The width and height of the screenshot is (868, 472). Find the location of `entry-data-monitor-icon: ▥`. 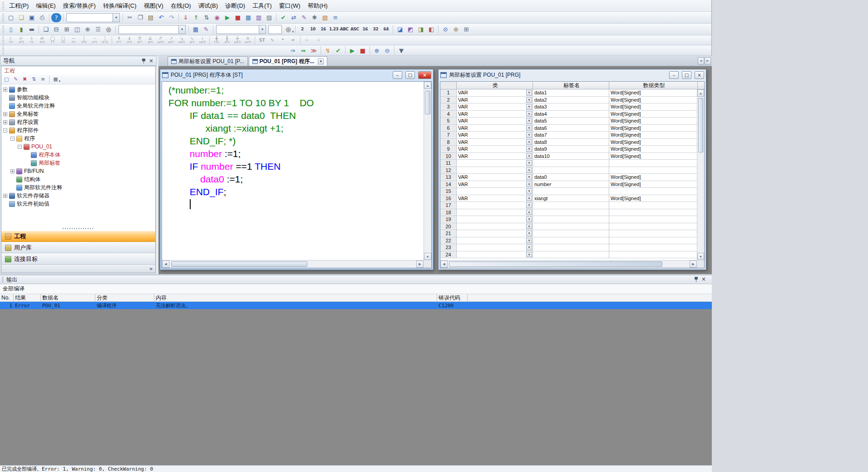

entry-data-monitor-icon: ▥ is located at coordinates (259, 18).